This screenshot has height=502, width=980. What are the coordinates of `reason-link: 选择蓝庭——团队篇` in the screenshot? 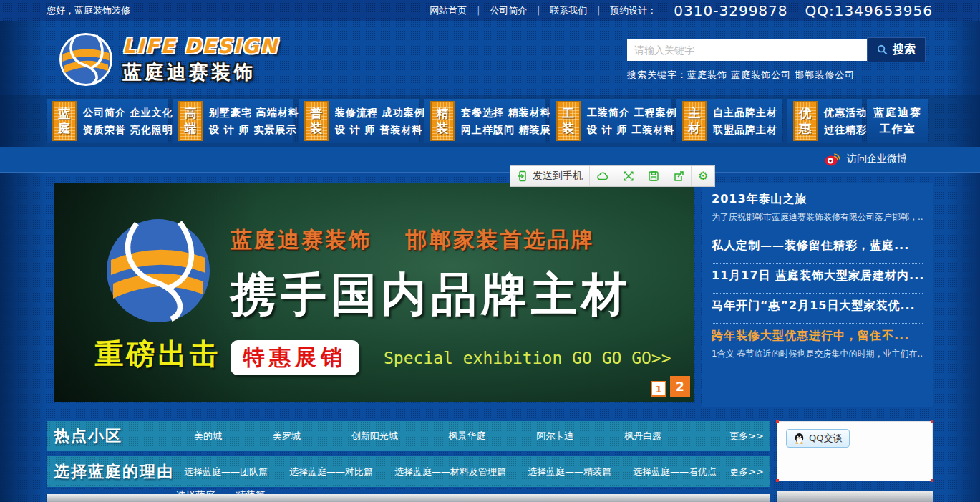 It's located at (226, 472).